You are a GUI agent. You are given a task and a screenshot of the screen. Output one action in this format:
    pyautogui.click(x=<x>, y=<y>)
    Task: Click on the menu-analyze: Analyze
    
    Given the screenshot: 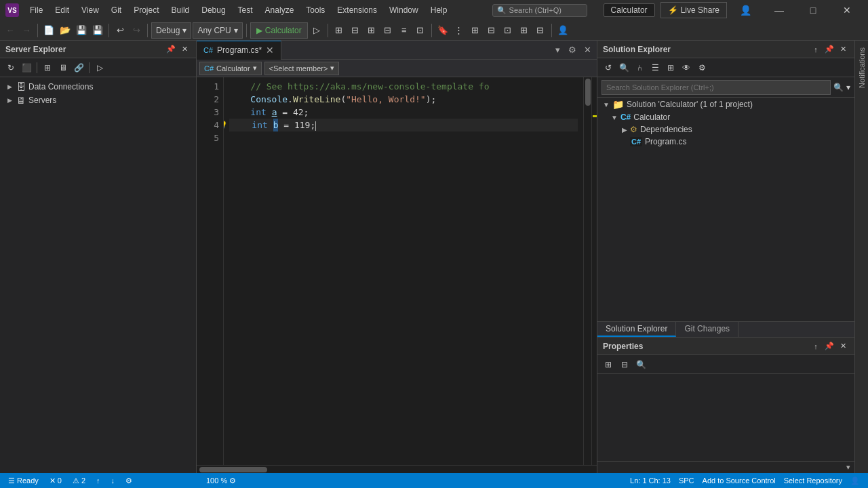 What is the action you would take?
    pyautogui.click(x=279, y=10)
    